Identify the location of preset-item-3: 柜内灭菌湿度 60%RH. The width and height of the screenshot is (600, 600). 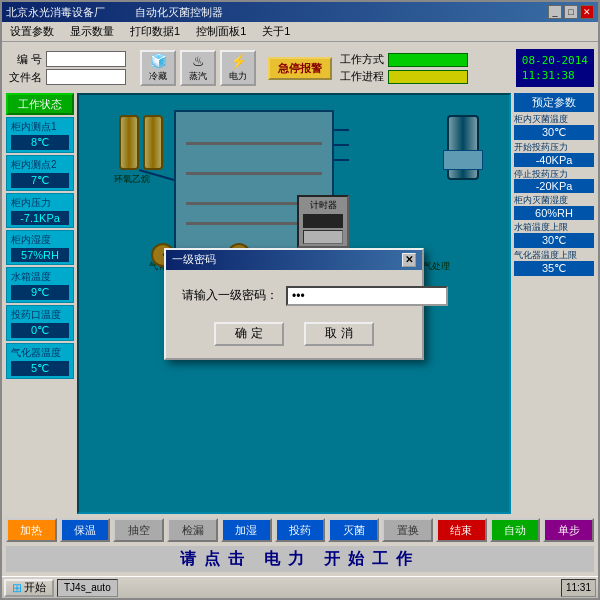
(554, 208).